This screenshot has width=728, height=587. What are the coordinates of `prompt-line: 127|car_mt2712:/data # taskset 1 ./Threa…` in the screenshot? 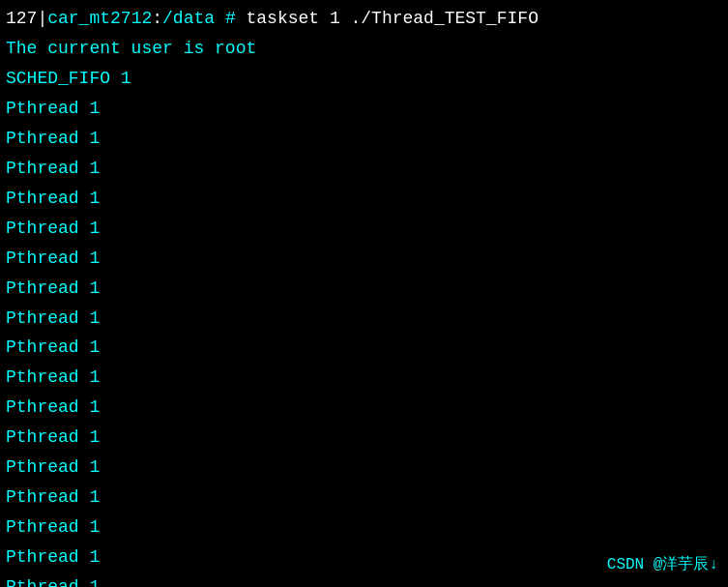 It's located at (364, 19).